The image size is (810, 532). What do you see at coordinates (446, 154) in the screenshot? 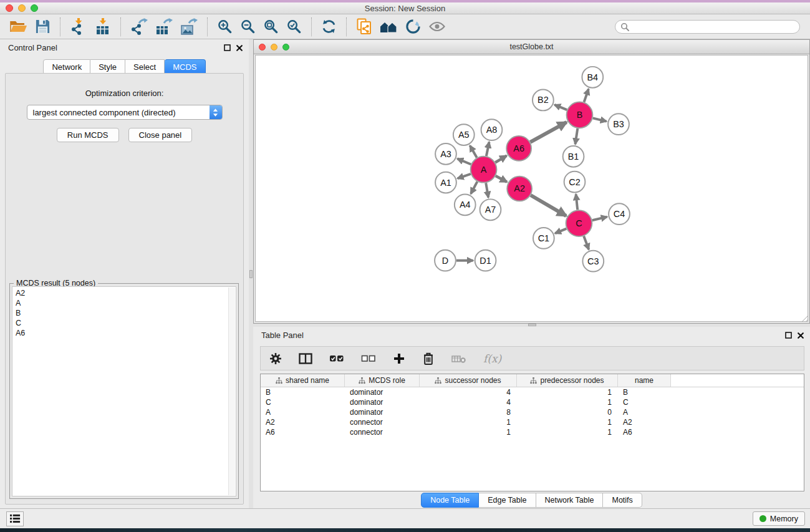
I see `node-A3: A3` at bounding box center [446, 154].